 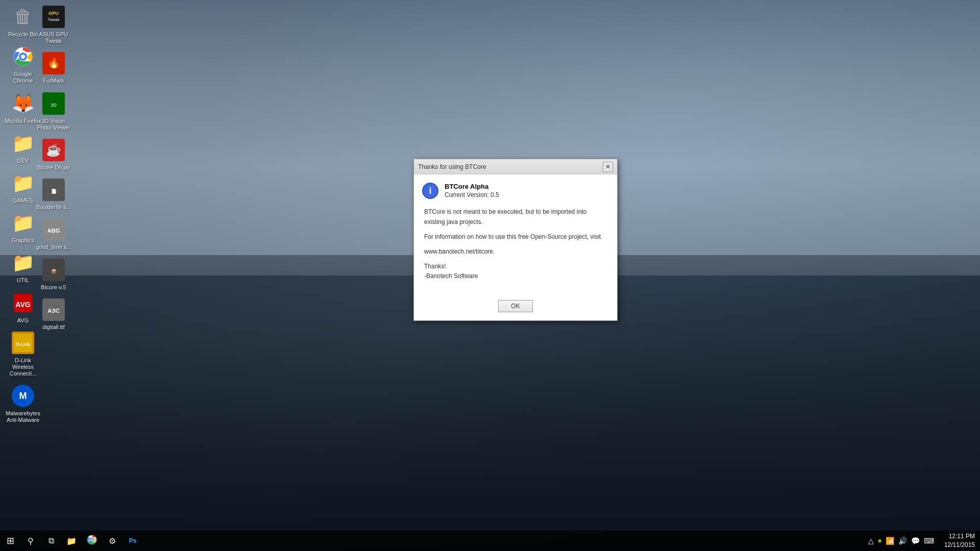 I want to click on btcore-dialog: Thanks for using BTCore ✕ i BTCore Alpha…, so click(x=516, y=240).